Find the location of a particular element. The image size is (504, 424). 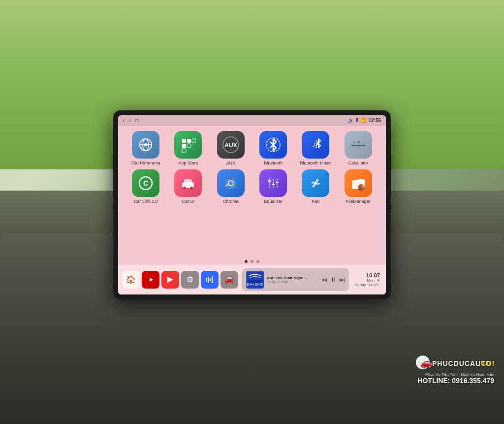

app-aux: AUX AUX is located at coordinates (231, 149).